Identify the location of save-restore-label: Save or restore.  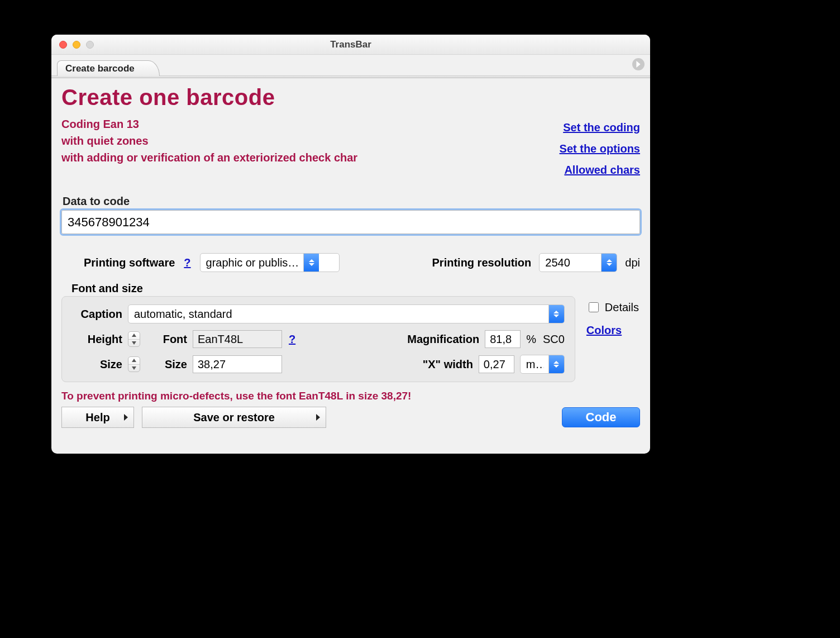
(234, 418).